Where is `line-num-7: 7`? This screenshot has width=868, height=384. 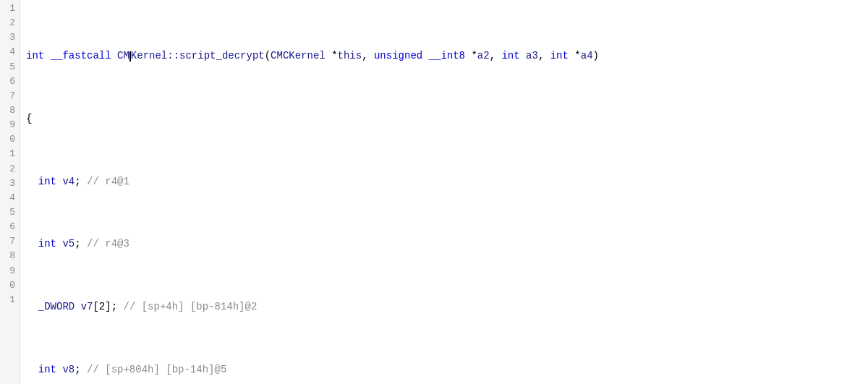 line-num-7: 7 is located at coordinates (10, 96).